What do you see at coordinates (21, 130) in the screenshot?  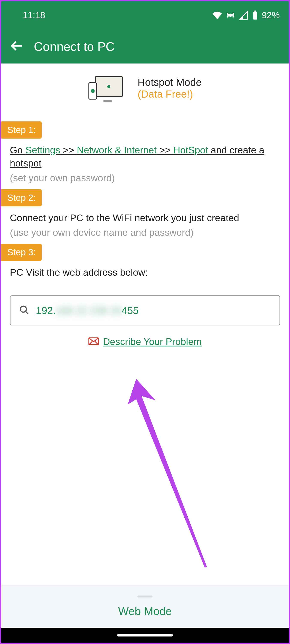 I see `step-1-badge: Step 1:` at bounding box center [21, 130].